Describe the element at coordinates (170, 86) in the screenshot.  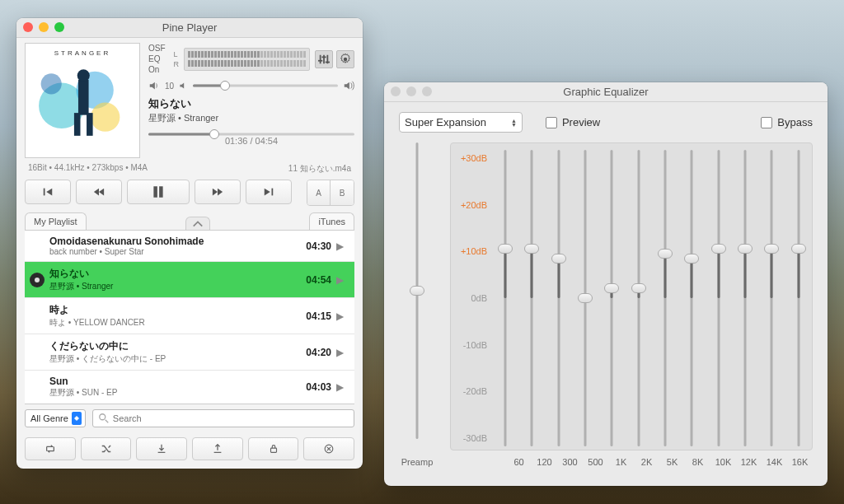
I see `volume-value: 10` at that location.